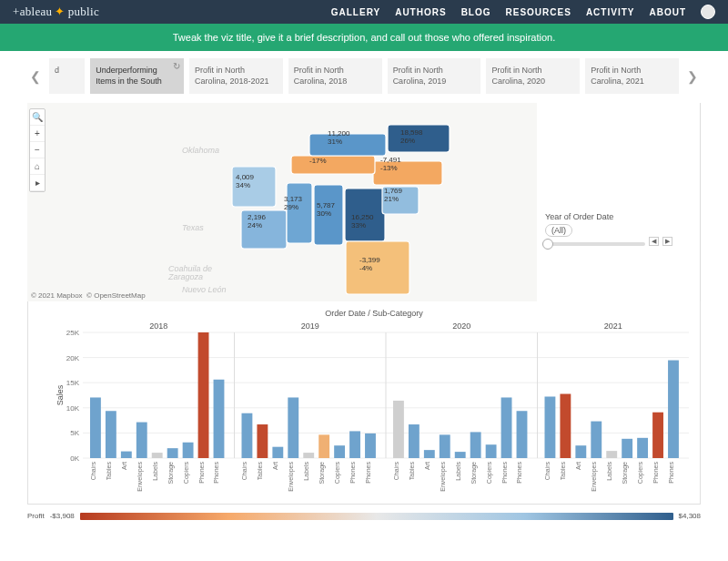  What do you see at coordinates (611, 13) in the screenshot?
I see `nav-activity: ACTIVITY` at bounding box center [611, 13].